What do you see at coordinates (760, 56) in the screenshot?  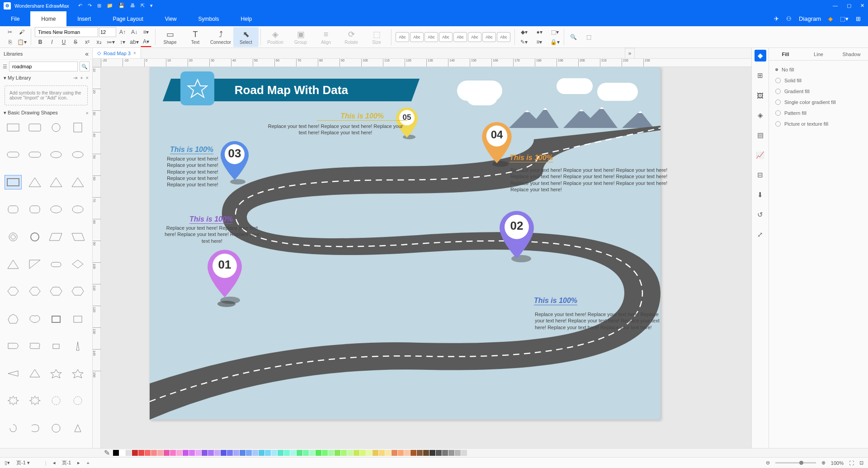 I see `style-panel-icon: ◆` at bounding box center [760, 56].